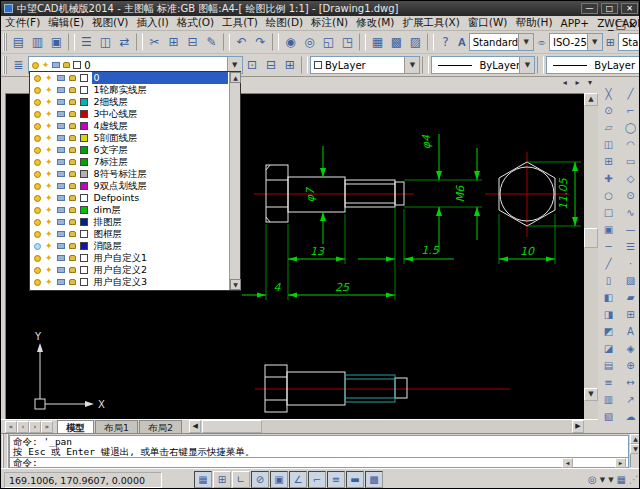  What do you see at coordinates (365, 65) in the screenshot?
I see `color-combo: ByLayer▼` at bounding box center [365, 65].